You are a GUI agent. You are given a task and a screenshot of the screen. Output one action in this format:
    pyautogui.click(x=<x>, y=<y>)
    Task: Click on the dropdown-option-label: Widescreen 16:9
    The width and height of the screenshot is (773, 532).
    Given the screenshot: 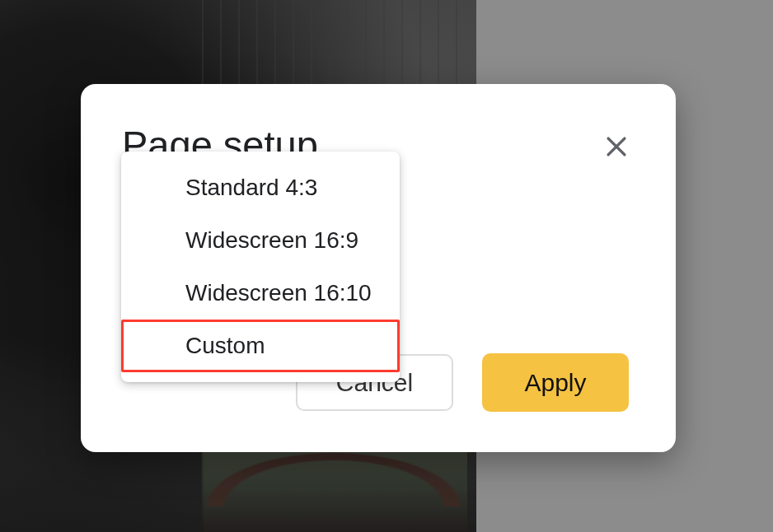 What is the action you would take?
    pyautogui.click(x=272, y=240)
    